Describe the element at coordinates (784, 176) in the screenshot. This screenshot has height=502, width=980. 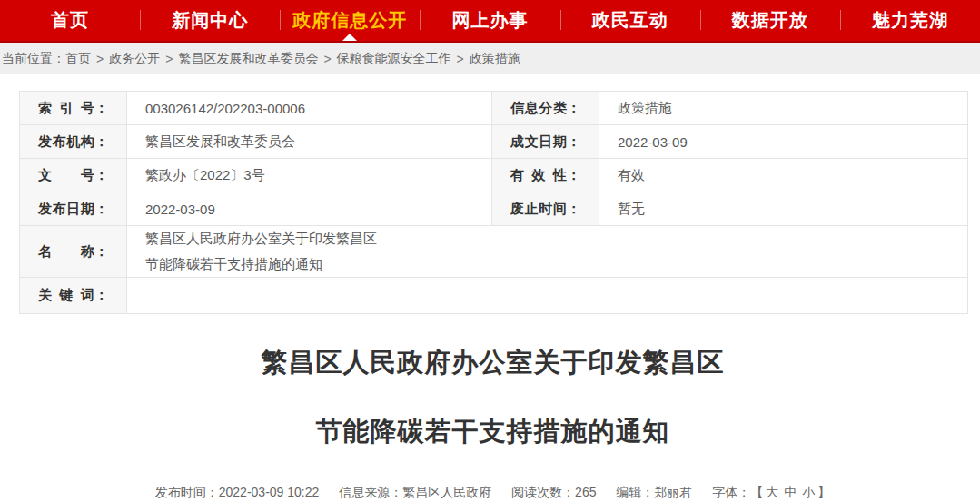
I see `value-validity: 有效` at that location.